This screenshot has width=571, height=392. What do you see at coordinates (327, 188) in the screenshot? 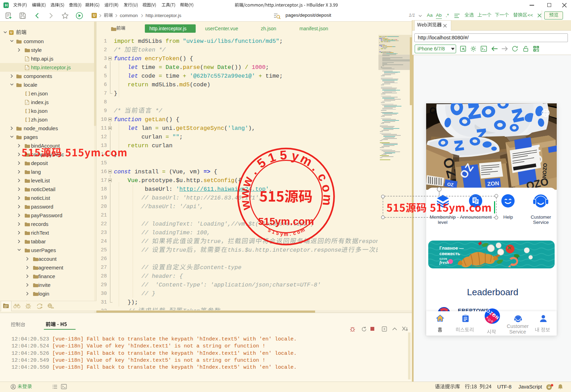
I see `svg-text: o` at bounding box center [327, 188].